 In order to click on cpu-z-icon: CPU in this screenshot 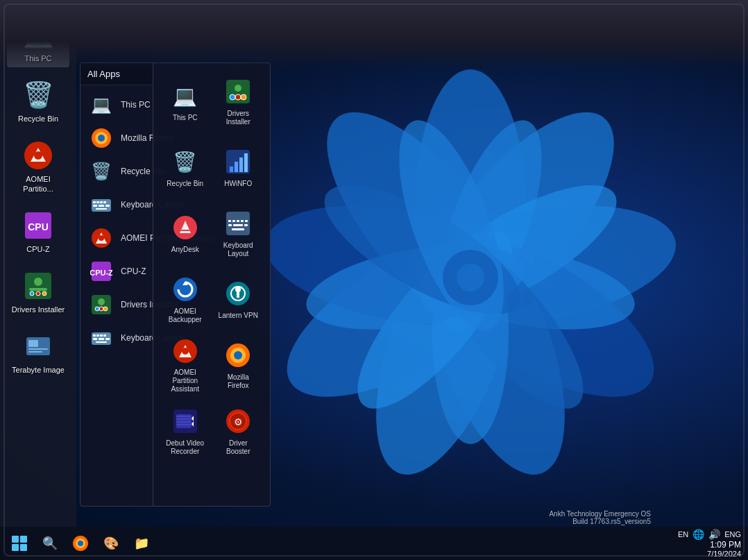, I will do `click(38, 226)`.